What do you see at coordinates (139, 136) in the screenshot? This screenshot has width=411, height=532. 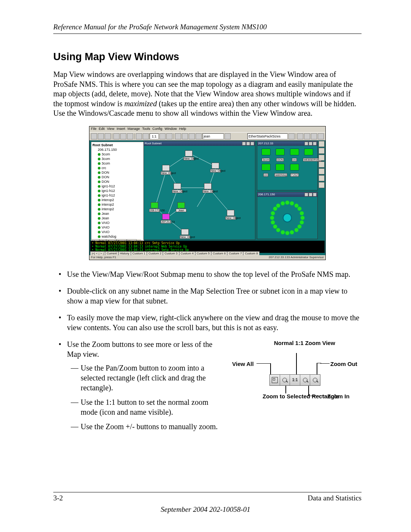 I see `view-all-icon` at bounding box center [139, 136].